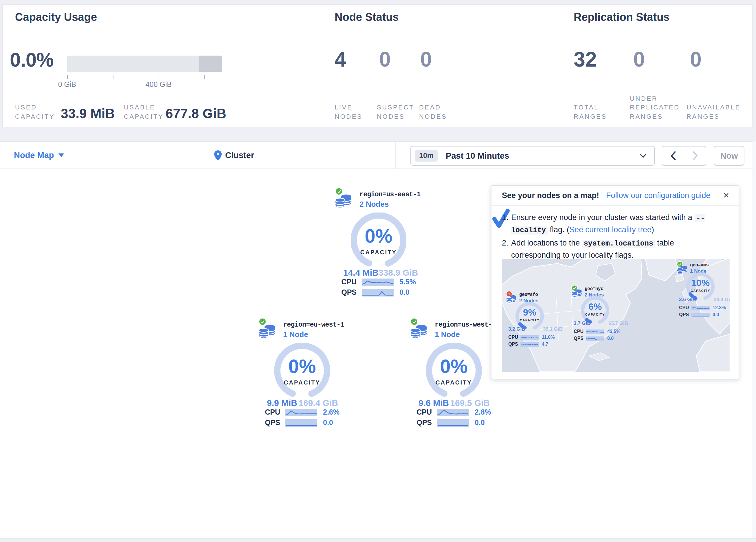  Describe the element at coordinates (379, 243) in the screenshot. I see `region-card-us-east-1: region=us-east-1 2 Nodes 0% CAPACITY 14.…` at that location.